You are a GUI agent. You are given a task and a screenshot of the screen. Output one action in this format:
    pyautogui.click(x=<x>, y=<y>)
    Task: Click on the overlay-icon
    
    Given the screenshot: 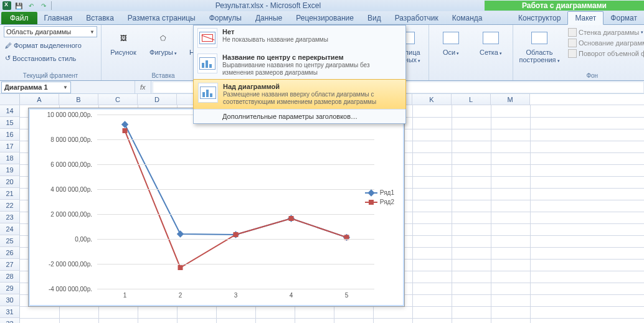 What is the action you would take?
    pyautogui.click(x=207, y=63)
    